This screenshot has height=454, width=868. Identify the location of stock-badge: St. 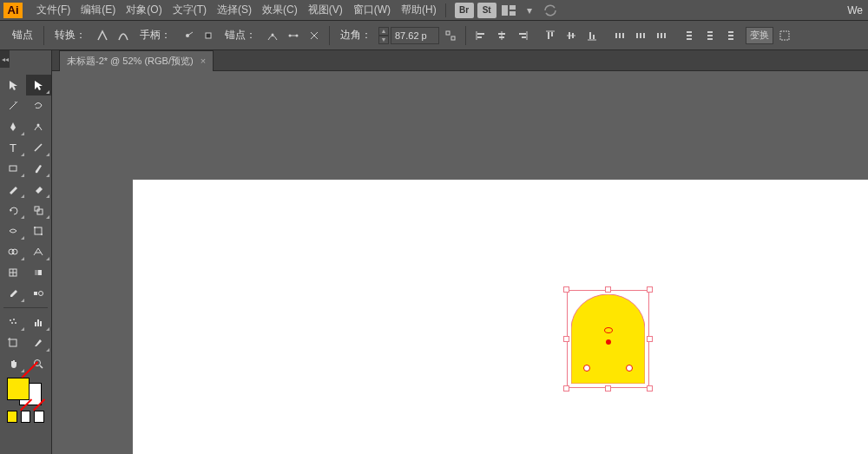
(487, 10).